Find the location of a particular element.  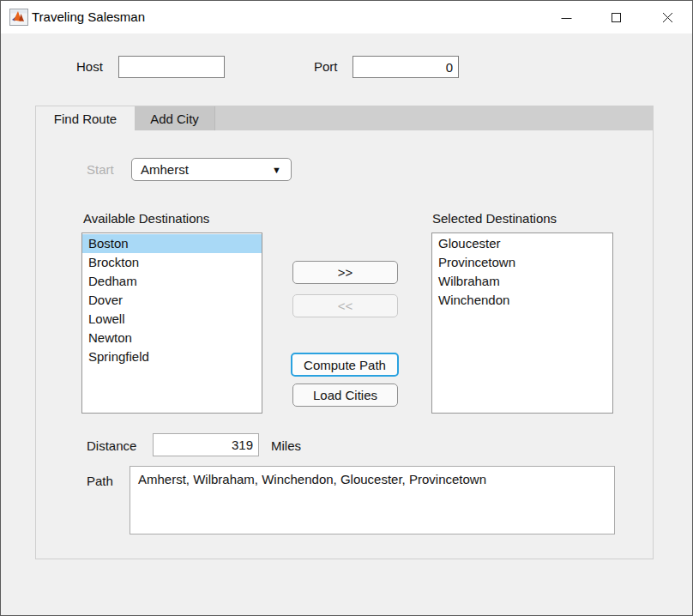

list-item: Lowell is located at coordinates (172, 319).